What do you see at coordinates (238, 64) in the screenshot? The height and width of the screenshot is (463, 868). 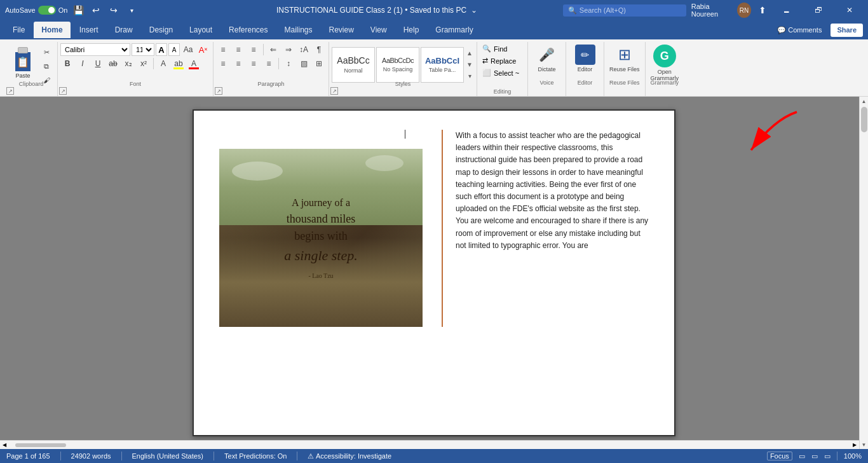 I see `align-center-button: ≡` at bounding box center [238, 64].